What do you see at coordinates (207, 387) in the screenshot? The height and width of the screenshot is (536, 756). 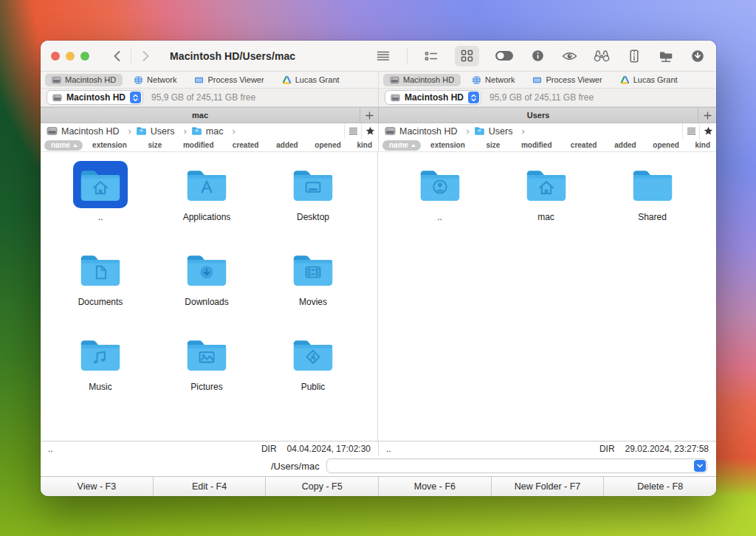 I see `file-item-label: Pictures` at bounding box center [207, 387].